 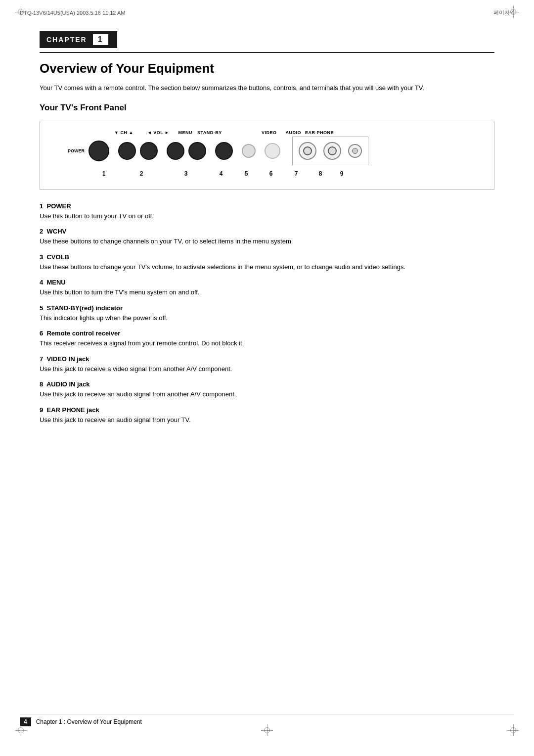 What do you see at coordinates (242, 292) in the screenshot?
I see `item-desc-4: Use this button to turn the TV's menu sy…` at bounding box center [242, 292].